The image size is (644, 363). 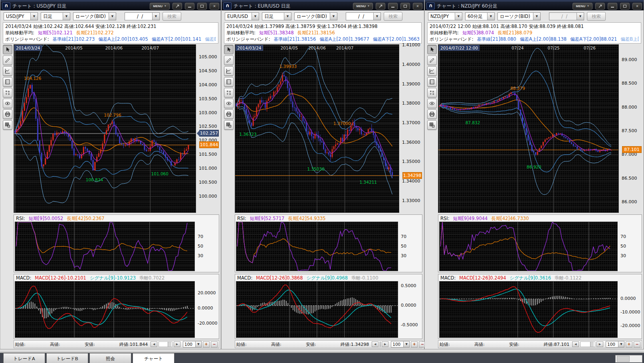 What do you see at coordinates (629, 359) in the screenshot?
I see `bottom-scrollbar` at bounding box center [629, 359].